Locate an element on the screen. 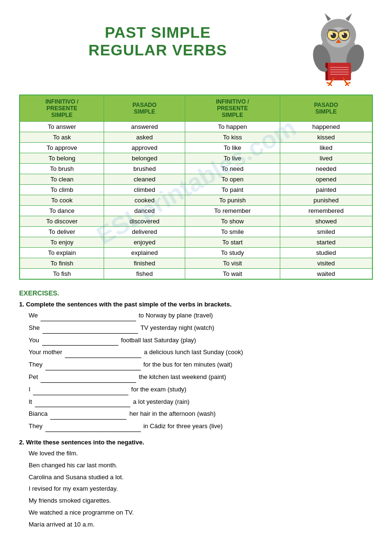 This screenshot has width=392, height=558. table-cell: belonged is located at coordinates (145, 158).